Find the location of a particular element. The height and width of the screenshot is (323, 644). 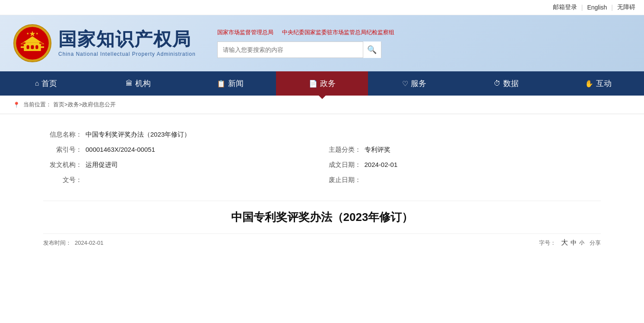

info-date-value: 2024-02-01 is located at coordinates (481, 165).